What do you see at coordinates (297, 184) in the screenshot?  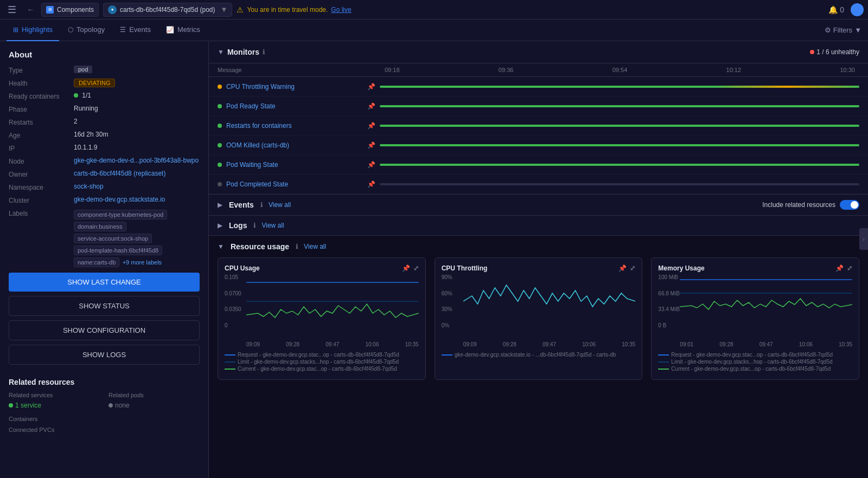 I see `monitor-name-5: Pod Completed State` at bounding box center [297, 184].